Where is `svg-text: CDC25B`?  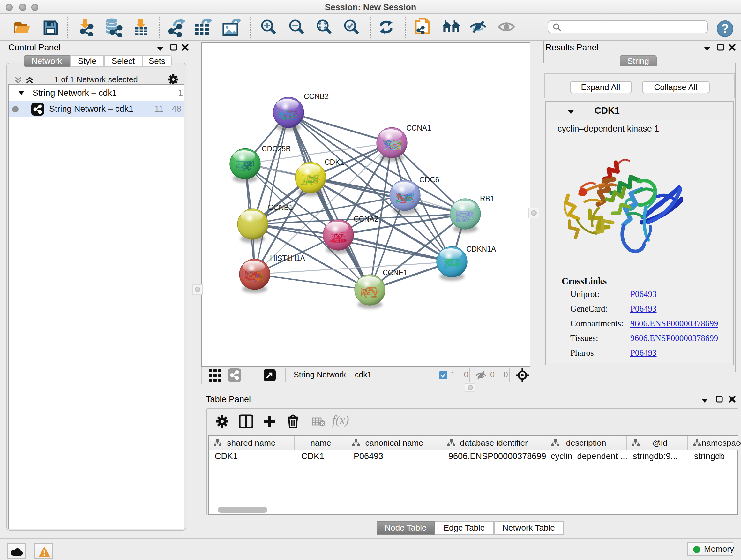
svg-text: CDC25B is located at coordinates (276, 149).